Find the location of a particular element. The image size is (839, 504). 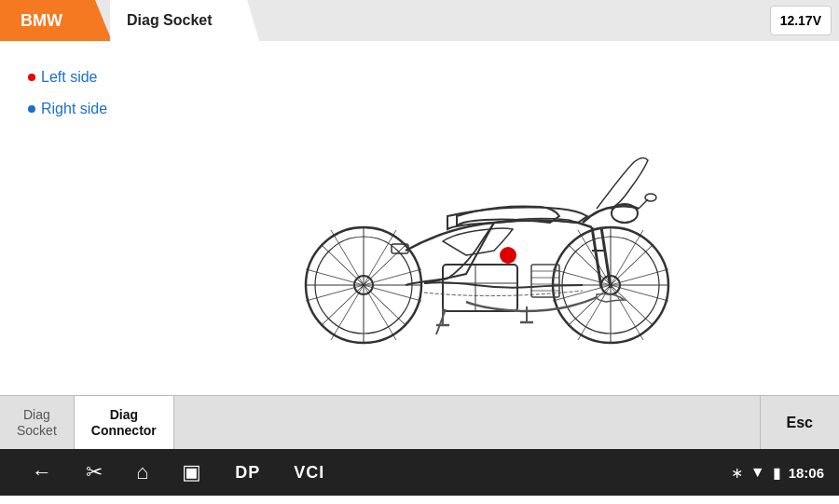

battery-icon: ▮ is located at coordinates (777, 473).